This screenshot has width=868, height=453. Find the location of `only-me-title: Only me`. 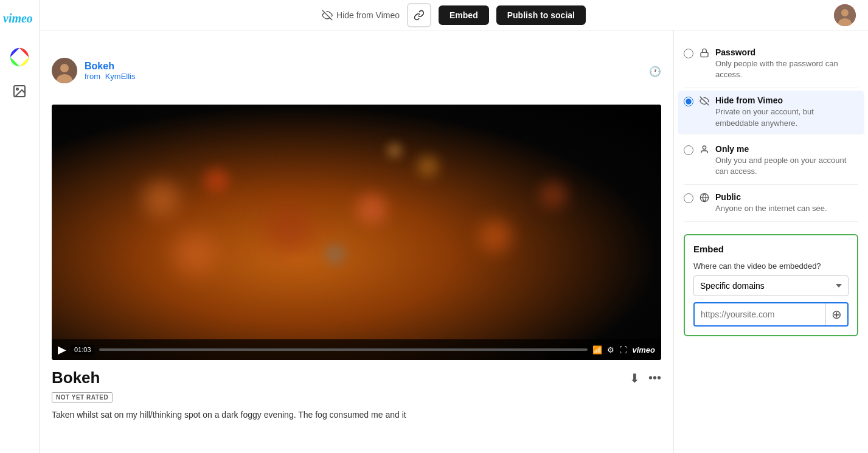

only-me-title: Only me is located at coordinates (787, 149).